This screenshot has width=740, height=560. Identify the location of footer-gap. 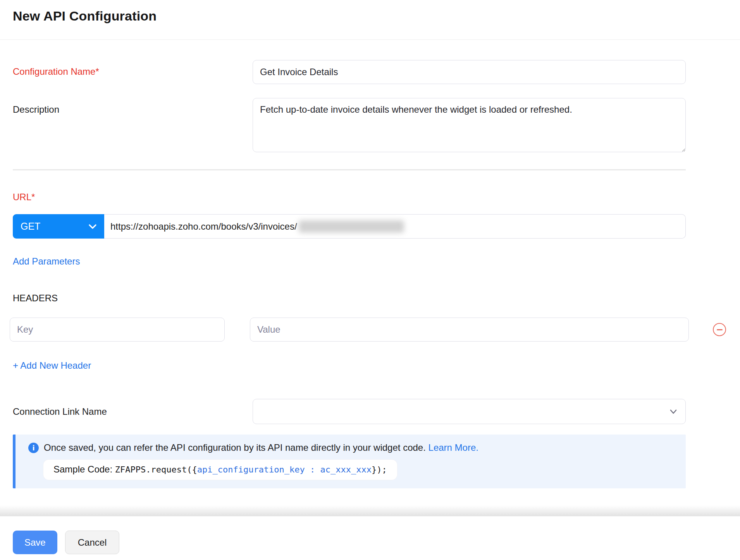
(370, 497).